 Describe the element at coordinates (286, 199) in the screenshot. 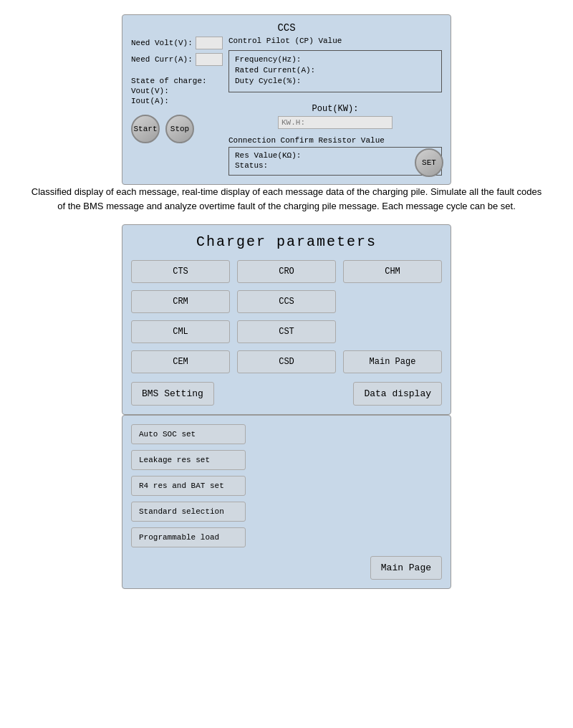

I see `description-text: Classified display of each message, real…` at that location.